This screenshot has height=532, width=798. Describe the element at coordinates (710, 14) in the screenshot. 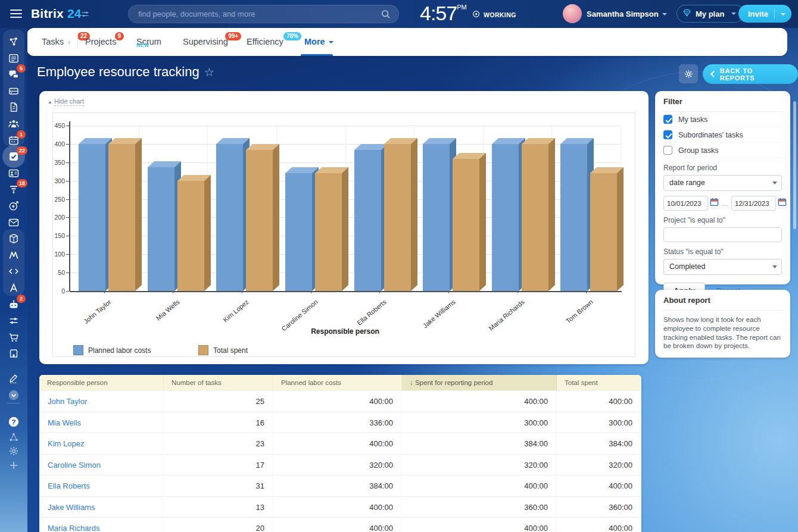

I see `my-plan-button: My plan` at that location.